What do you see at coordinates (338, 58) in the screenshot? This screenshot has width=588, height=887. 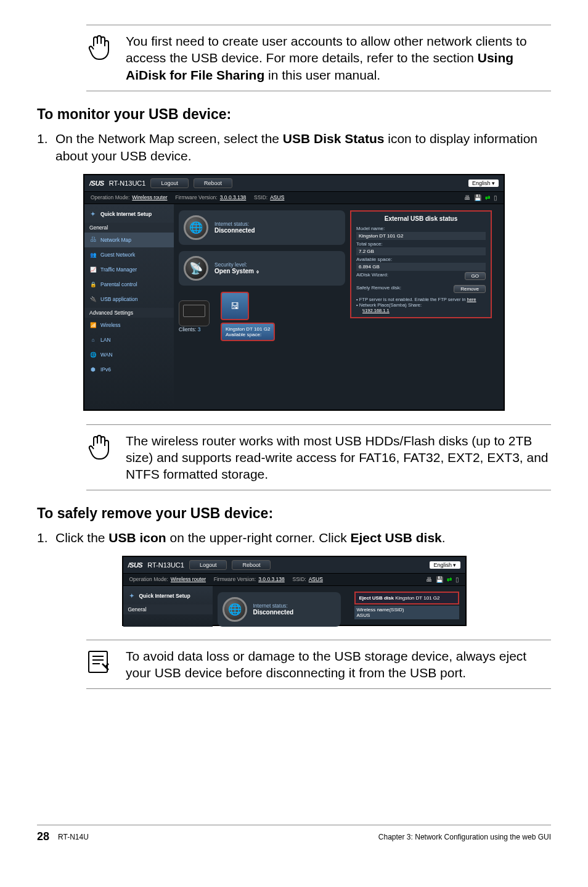 I see `note-accounts-text: You first need to create user accounts t…` at bounding box center [338, 58].